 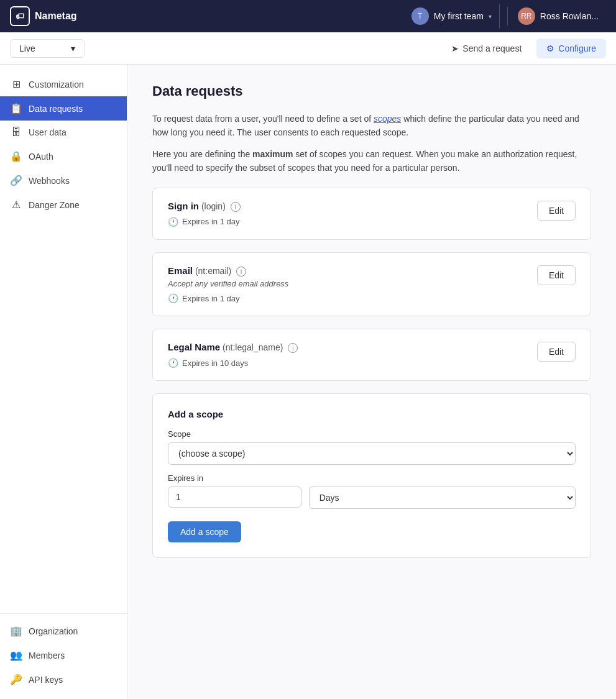 I want to click on clock-icon: 🕐, so click(x=173, y=222).